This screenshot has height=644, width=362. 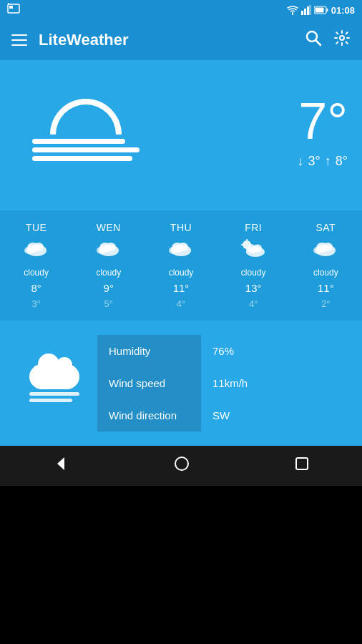 What do you see at coordinates (54, 384) in the screenshot?
I see `details-weather-icon` at bounding box center [54, 384].